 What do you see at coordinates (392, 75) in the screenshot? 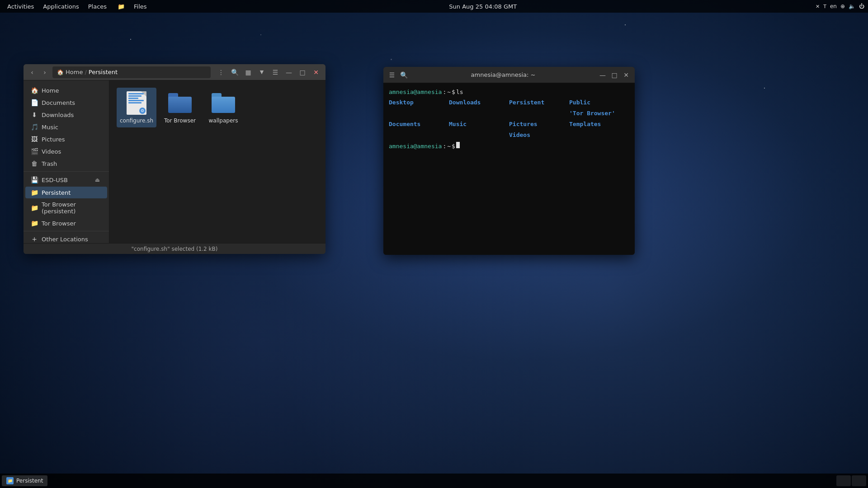
I see `terminal-menu-button: ☰` at bounding box center [392, 75].